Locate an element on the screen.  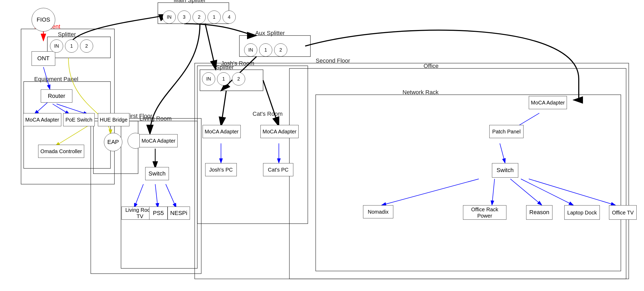
moca-office-node: MoCA Adapter is located at coordinates (548, 103).